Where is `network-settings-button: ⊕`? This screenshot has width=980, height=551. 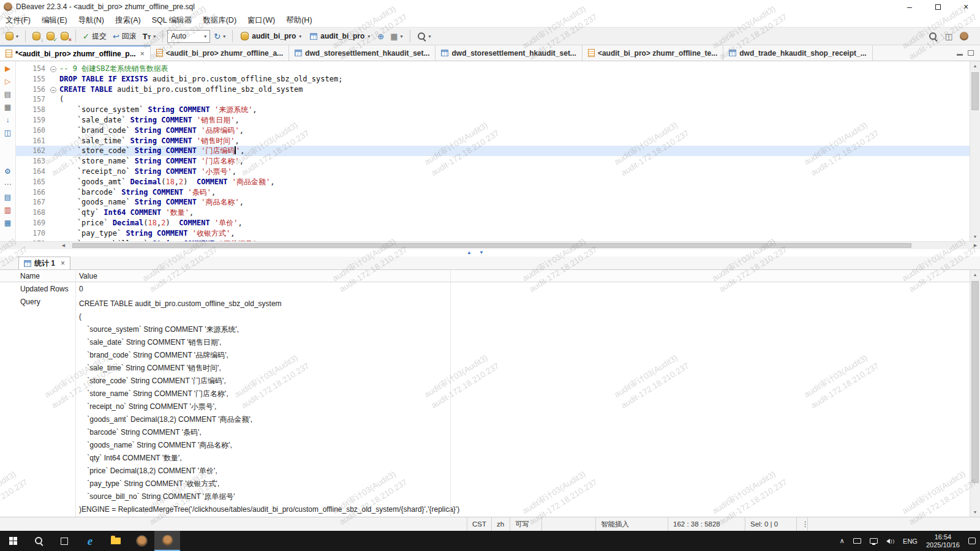 network-settings-button: ⊕ is located at coordinates (381, 37).